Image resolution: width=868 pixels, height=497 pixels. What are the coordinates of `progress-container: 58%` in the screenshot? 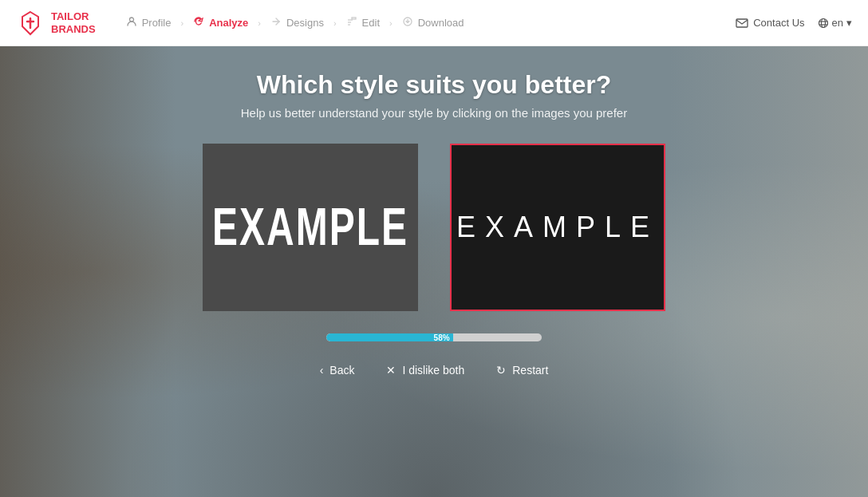 It's located at (434, 337).